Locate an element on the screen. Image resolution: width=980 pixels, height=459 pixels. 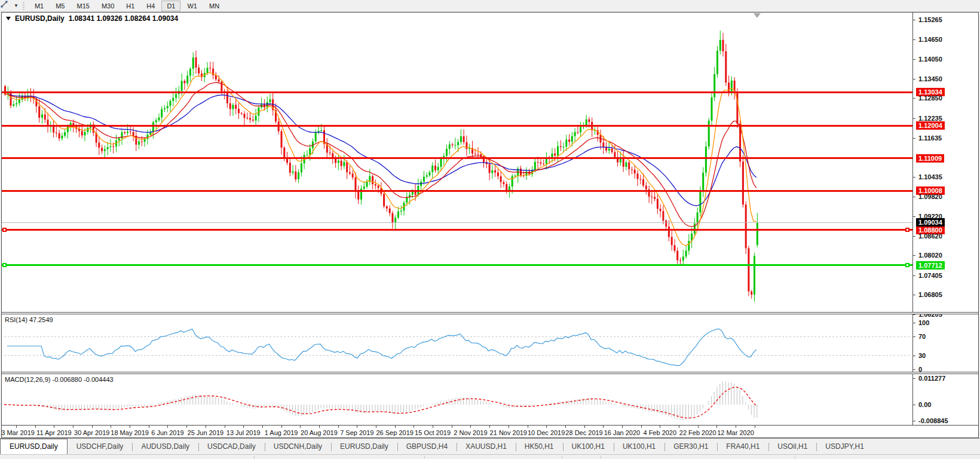
line-studies-icon is located at coordinates (8, 6).